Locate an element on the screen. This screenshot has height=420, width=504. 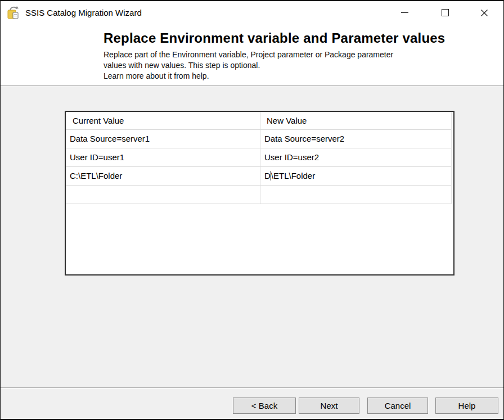
titlebar: SSIS Catalog Migration Wizard is located at coordinates (252, 13).